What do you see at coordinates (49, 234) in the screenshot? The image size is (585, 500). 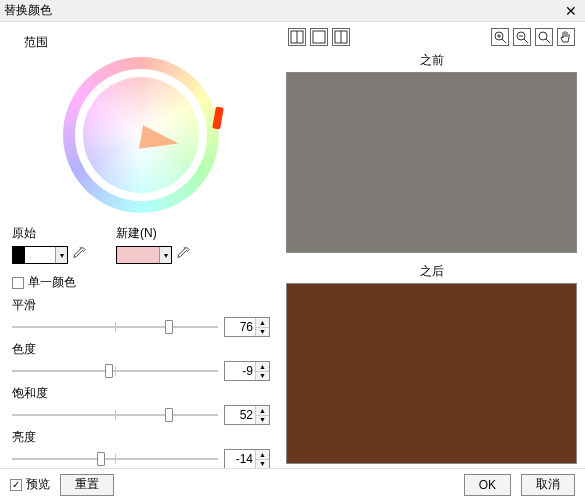 I see `original-label: 原始` at bounding box center [49, 234].